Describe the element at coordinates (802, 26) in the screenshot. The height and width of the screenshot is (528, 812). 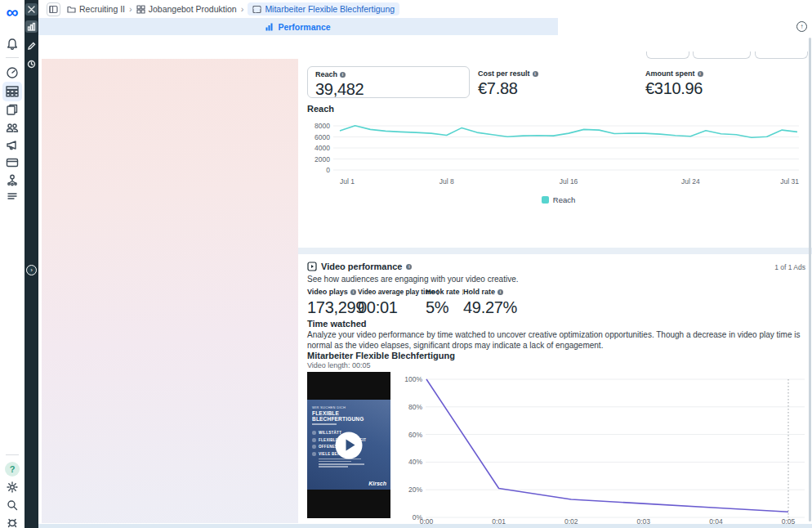
I see `share-up-icon: ↑` at that location.